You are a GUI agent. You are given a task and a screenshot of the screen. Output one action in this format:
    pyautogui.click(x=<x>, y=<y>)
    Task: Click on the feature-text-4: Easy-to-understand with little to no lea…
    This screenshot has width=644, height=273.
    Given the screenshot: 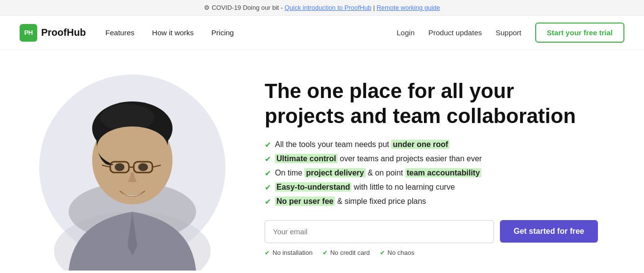 What is the action you would take?
    pyautogui.click(x=365, y=187)
    